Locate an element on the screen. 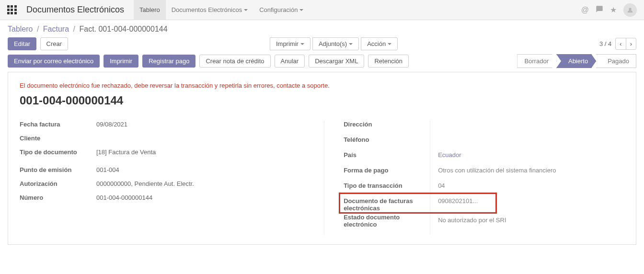 This screenshot has height=274, width=644. value-pais: Ecuador is located at coordinates (531, 156).